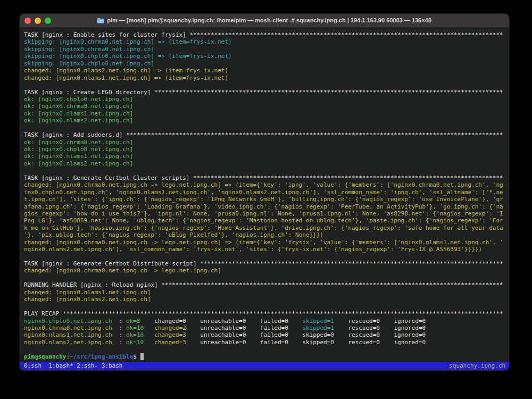  I want to click on terminal-line: changed: [nginx0.nlams2.net.ipng.ch], so click(267, 299).